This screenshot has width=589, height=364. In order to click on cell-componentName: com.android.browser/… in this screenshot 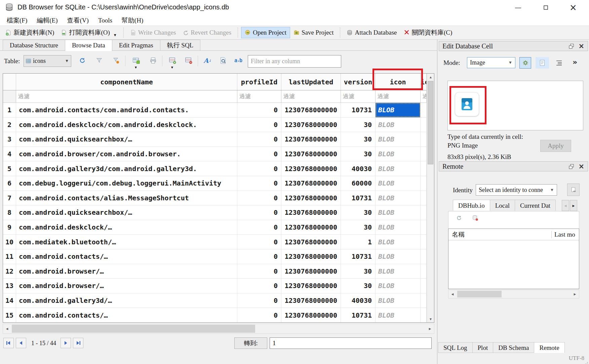, I will do `click(127, 272)`.